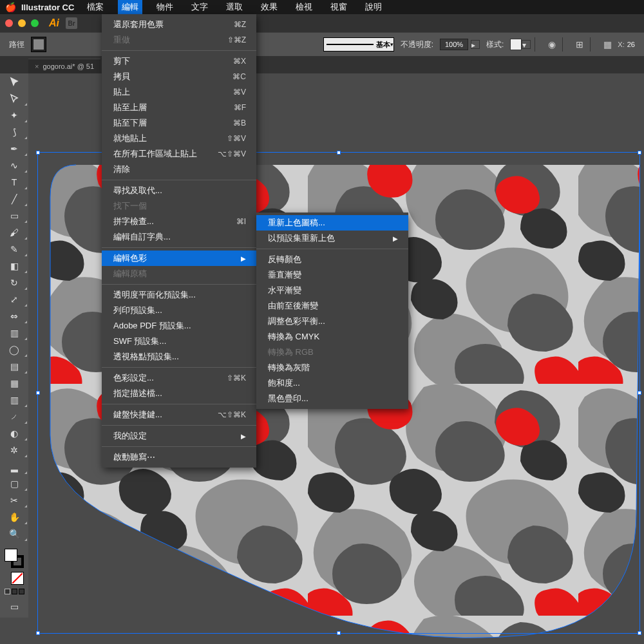  Describe the element at coordinates (200, 7) in the screenshot. I see `menu-text: 文字` at that location.